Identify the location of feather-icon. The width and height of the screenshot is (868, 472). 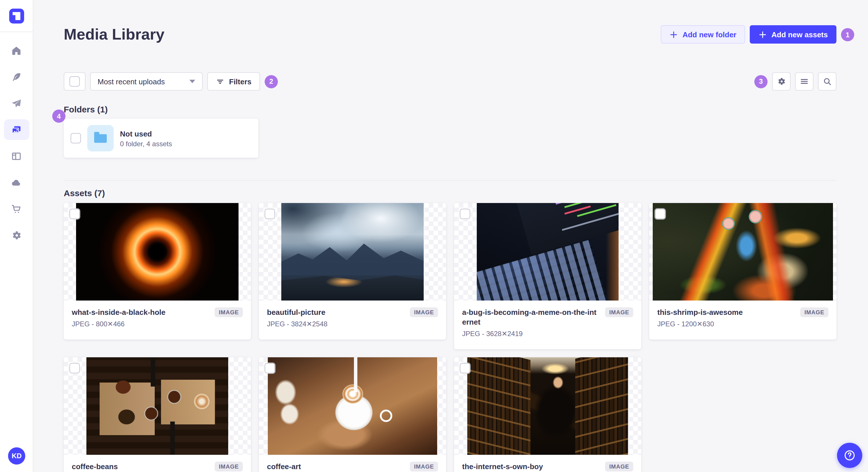
(16, 77).